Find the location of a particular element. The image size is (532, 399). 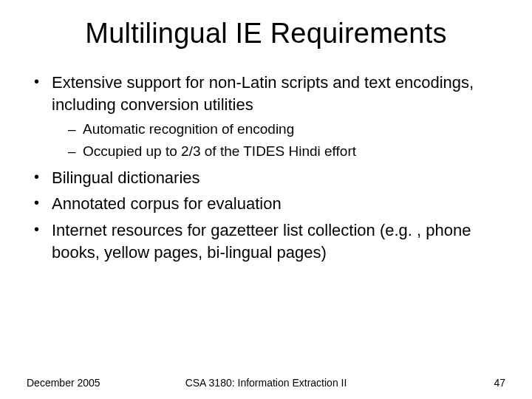

bullet-text: Internet resources for gazetteer list co… is located at coordinates (262, 241).